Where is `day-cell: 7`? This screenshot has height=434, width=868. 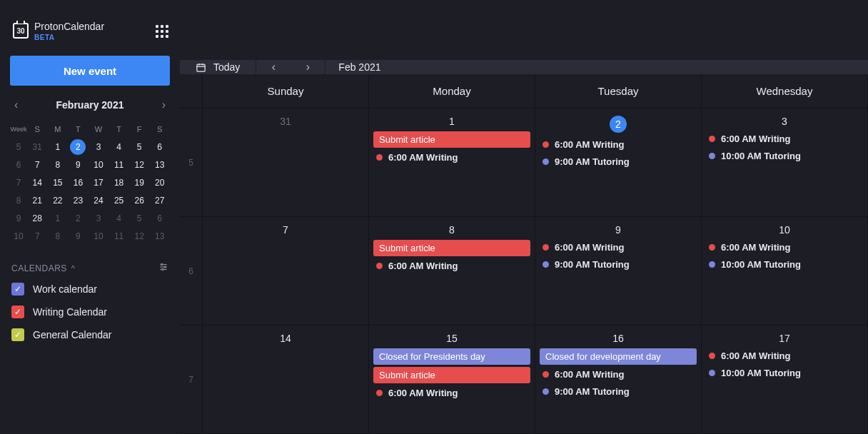 day-cell: 7 is located at coordinates (286, 271).